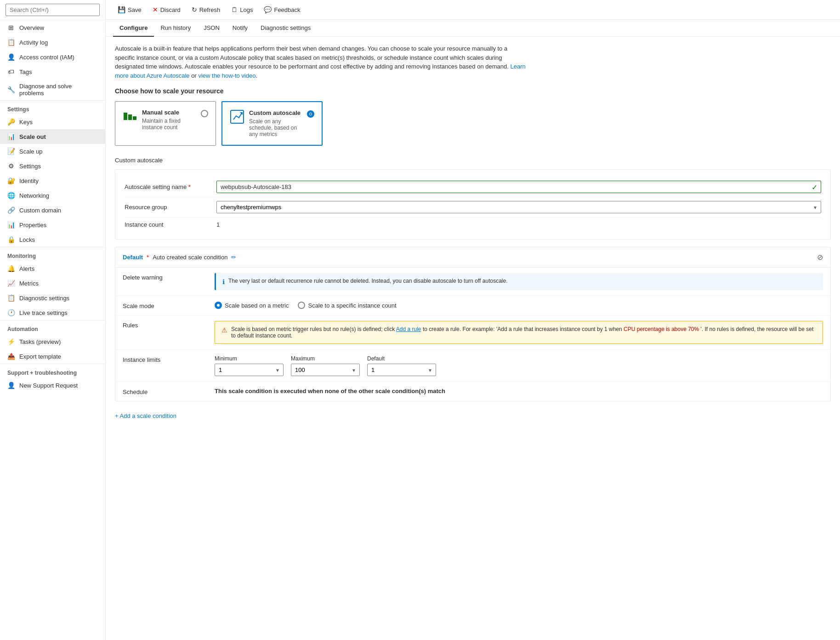 Image resolution: width=840 pixels, height=640 pixels. What do you see at coordinates (53, 320) in the screenshot?
I see `sidebar: ⊞ Overview 📋 Activity log 👤 Access contr…` at bounding box center [53, 320].